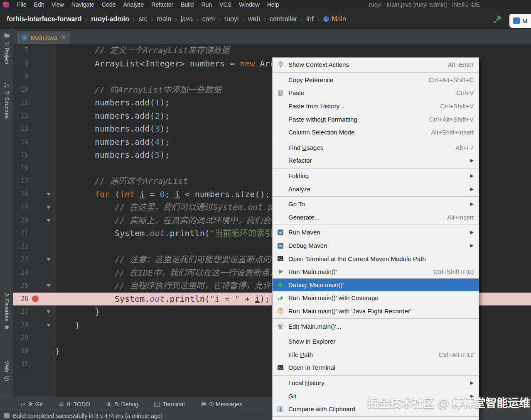  What do you see at coordinates (21, 155) in the screenshot?
I see `line-number: 15` at bounding box center [21, 155].